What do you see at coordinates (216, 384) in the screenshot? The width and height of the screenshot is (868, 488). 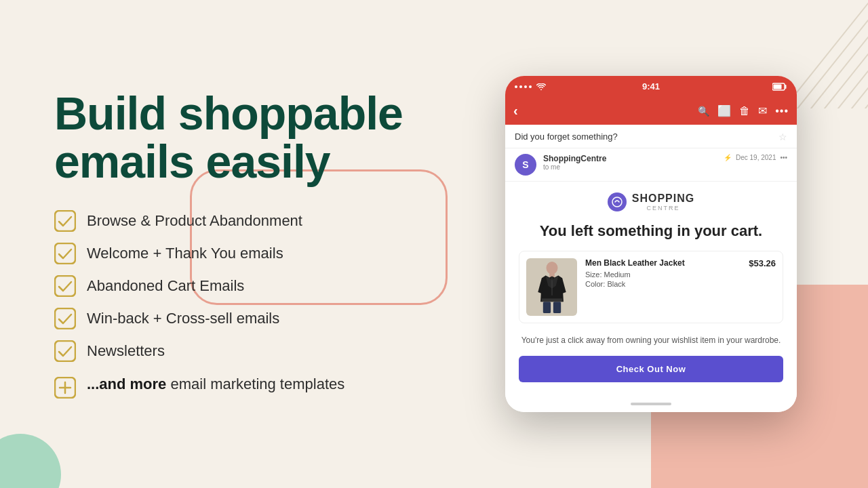 I see `feature-text-more: ...and more email marketing templates` at bounding box center [216, 384].